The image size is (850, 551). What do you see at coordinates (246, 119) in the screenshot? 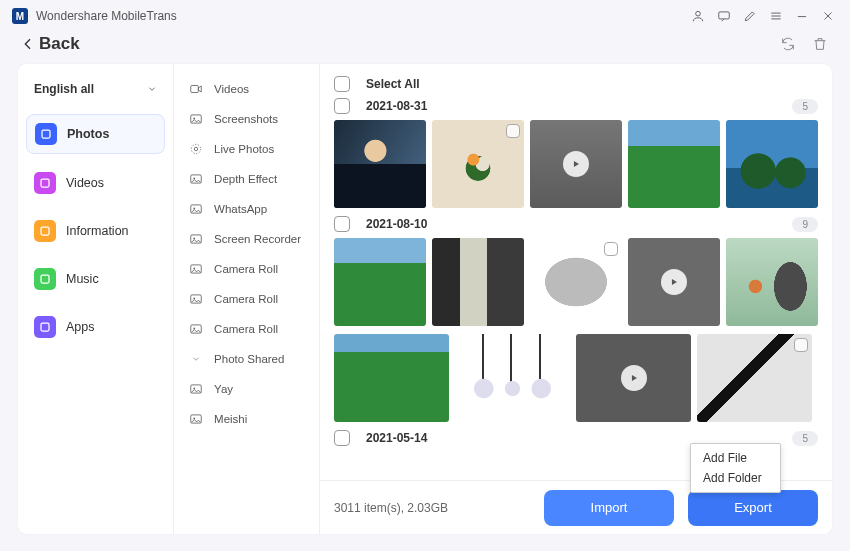
I see `subnav-item: Screenshots` at bounding box center [246, 119].